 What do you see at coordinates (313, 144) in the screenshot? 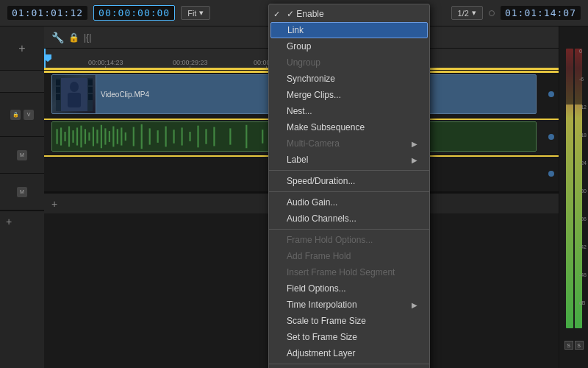
I see `menu-item-label: Multi-Camera` at bounding box center [313, 144].